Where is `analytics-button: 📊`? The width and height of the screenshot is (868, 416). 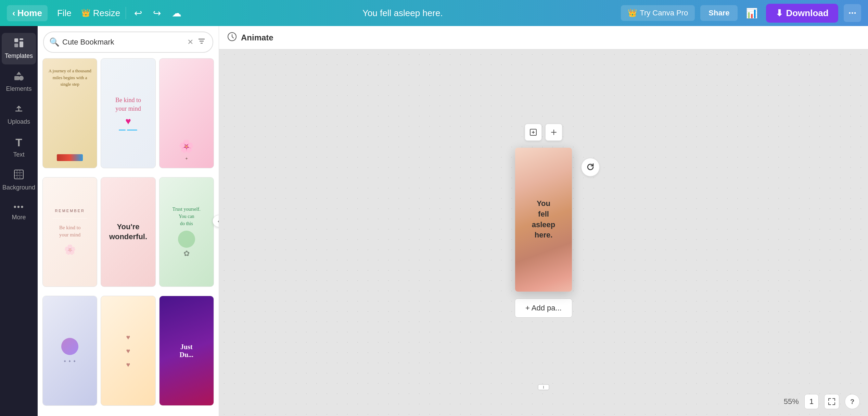 analytics-button: 📊 is located at coordinates (752, 13).